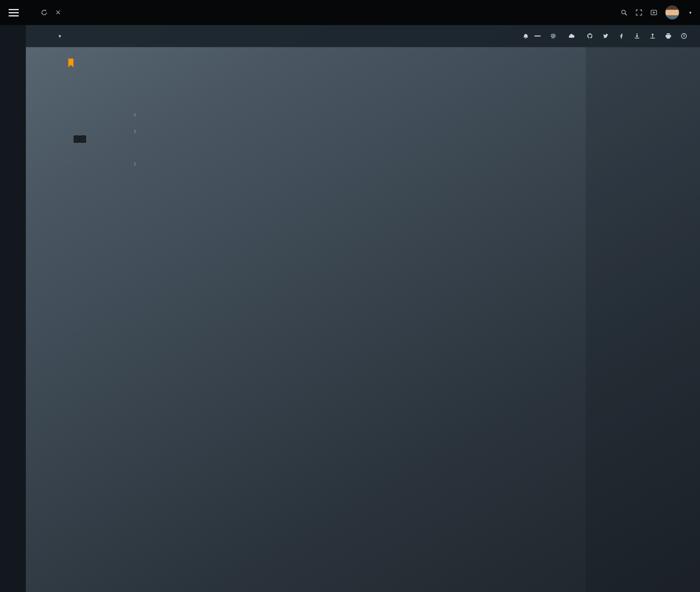 The image size is (700, 592). What do you see at coordinates (538, 36) in the screenshot?
I see `alarms-count-badge` at bounding box center [538, 36].